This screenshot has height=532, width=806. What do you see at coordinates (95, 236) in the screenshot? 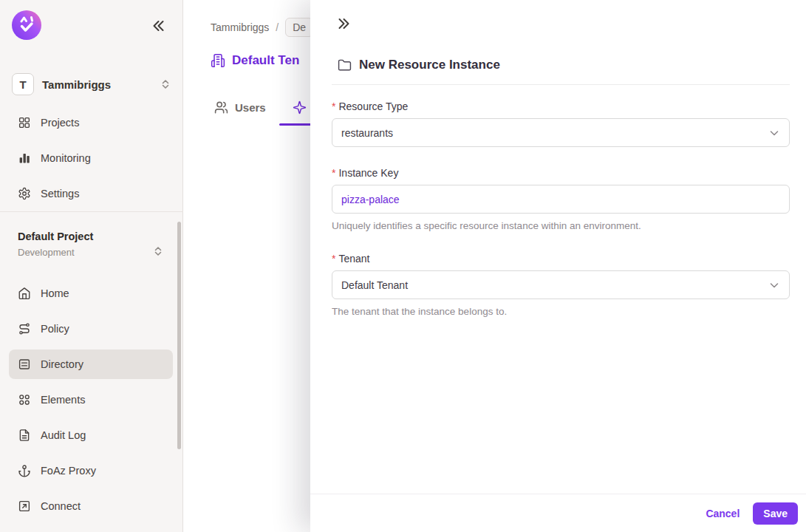
I see `project-name: Default Project` at bounding box center [95, 236].